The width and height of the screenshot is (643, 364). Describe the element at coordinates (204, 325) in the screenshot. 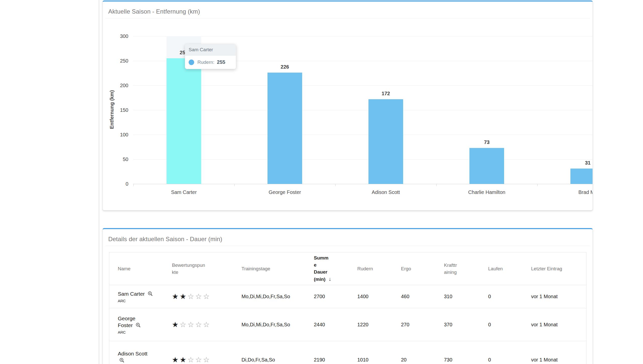

I see `rating-stars: ★☆☆☆☆` at that location.